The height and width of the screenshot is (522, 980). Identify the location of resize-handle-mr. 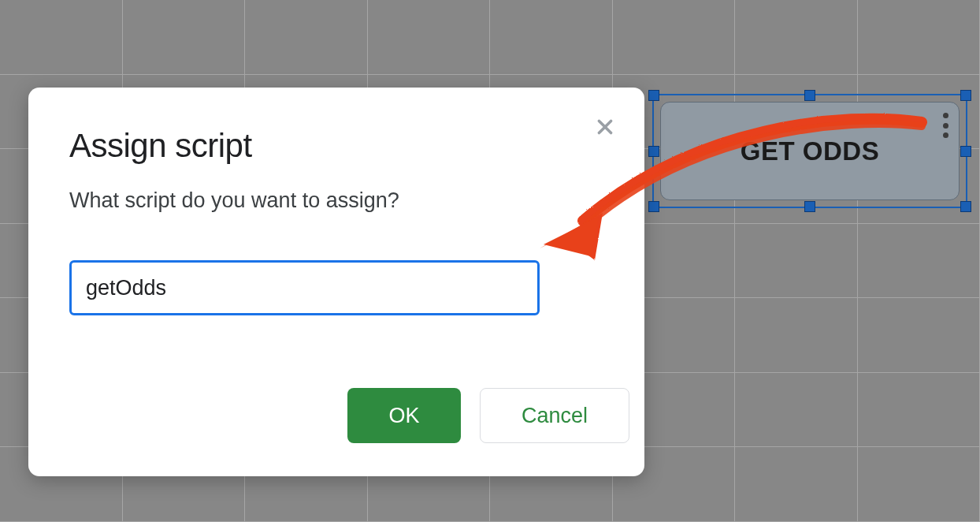
(966, 151).